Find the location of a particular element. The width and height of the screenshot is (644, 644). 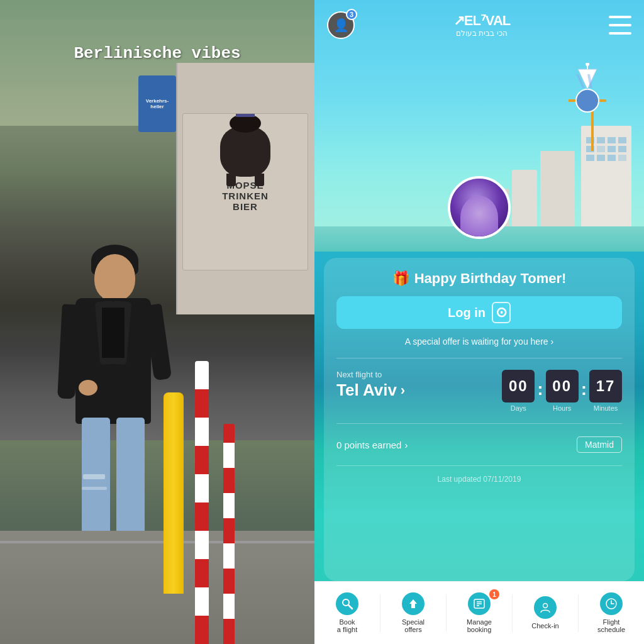

manage-booking-icon is located at coordinates (479, 604).